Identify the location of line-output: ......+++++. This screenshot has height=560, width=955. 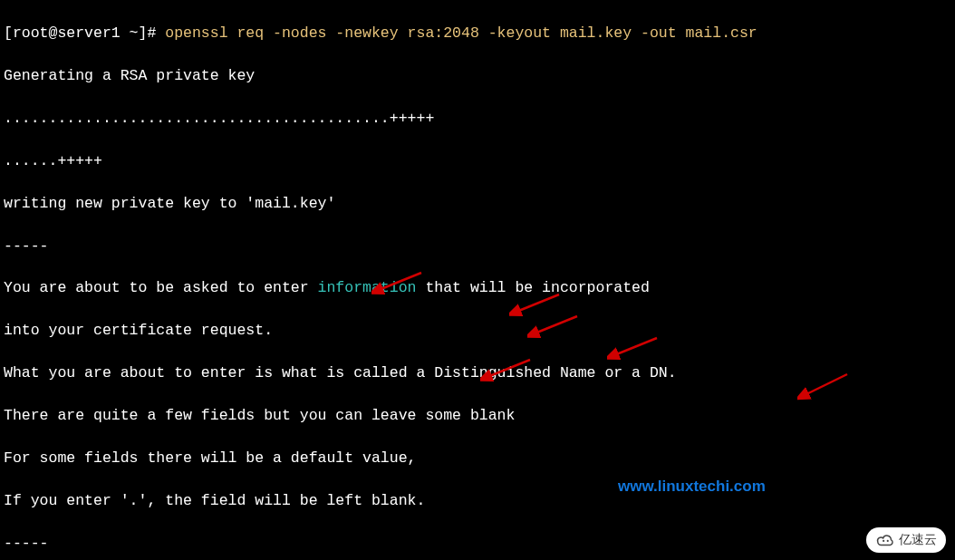
(478, 161).